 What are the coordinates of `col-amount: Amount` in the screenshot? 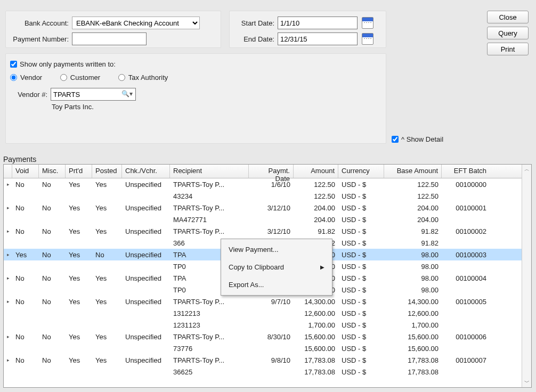 It's located at (316, 172).